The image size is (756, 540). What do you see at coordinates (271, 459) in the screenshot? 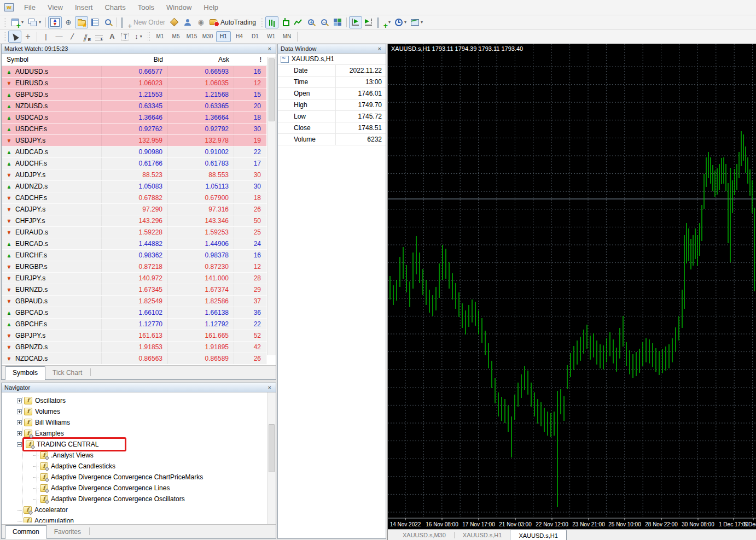
I see `navigator-scrollbar` at bounding box center [271, 459].